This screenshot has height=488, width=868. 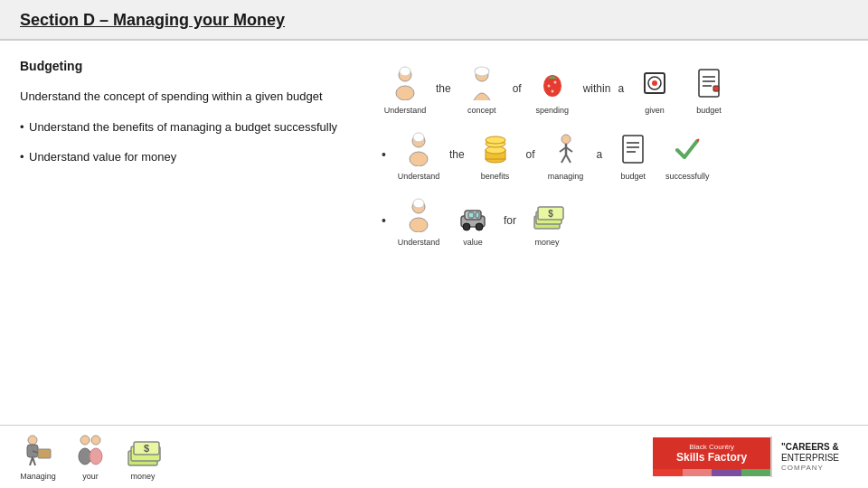 What do you see at coordinates (473, 221) in the screenshot?
I see `sym-value: value` at bounding box center [473, 221].